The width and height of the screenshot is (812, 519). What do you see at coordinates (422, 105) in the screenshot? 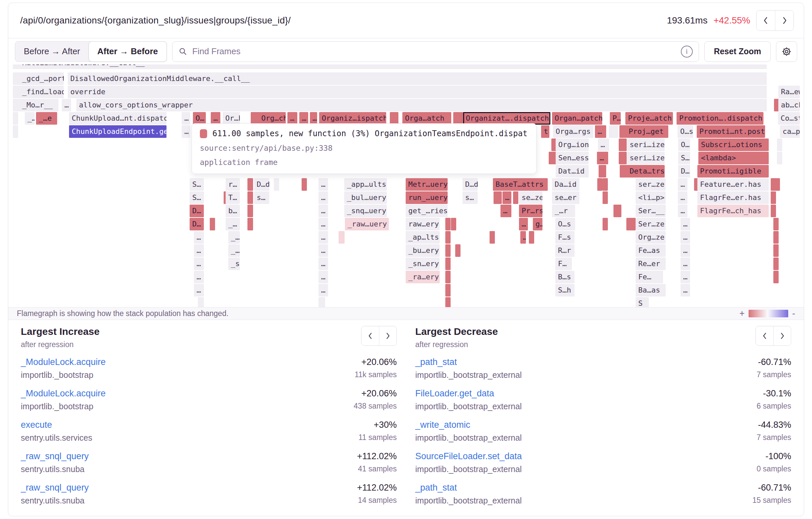
I see `flamegraph-frame: allow_cors_options_wrapper` at bounding box center [422, 105].